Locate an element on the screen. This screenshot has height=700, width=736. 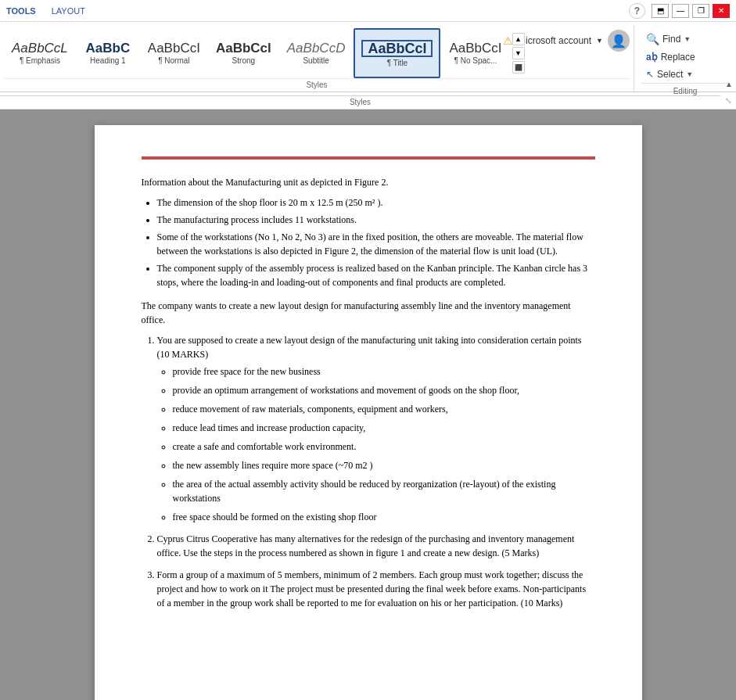
find-icon: 🔍 is located at coordinates (652, 39).